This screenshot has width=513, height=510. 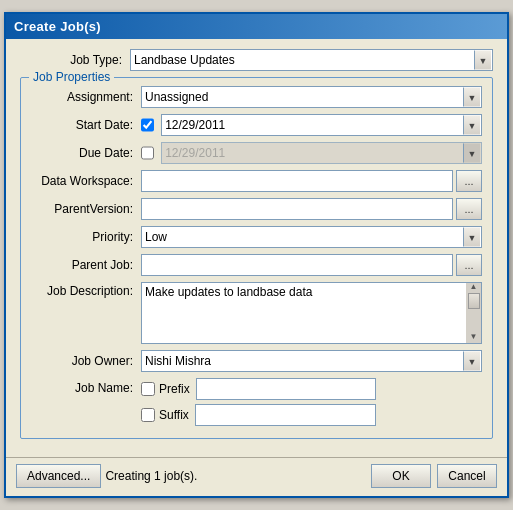 I want to click on data-workspace-row: Data Workspace: ..., so click(x=256, y=181).